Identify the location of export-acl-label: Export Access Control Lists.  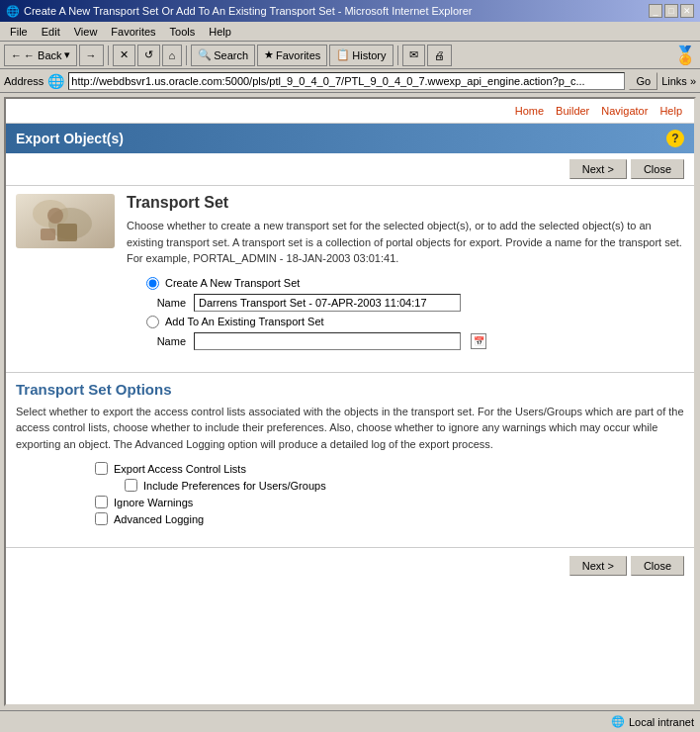
(180, 469).